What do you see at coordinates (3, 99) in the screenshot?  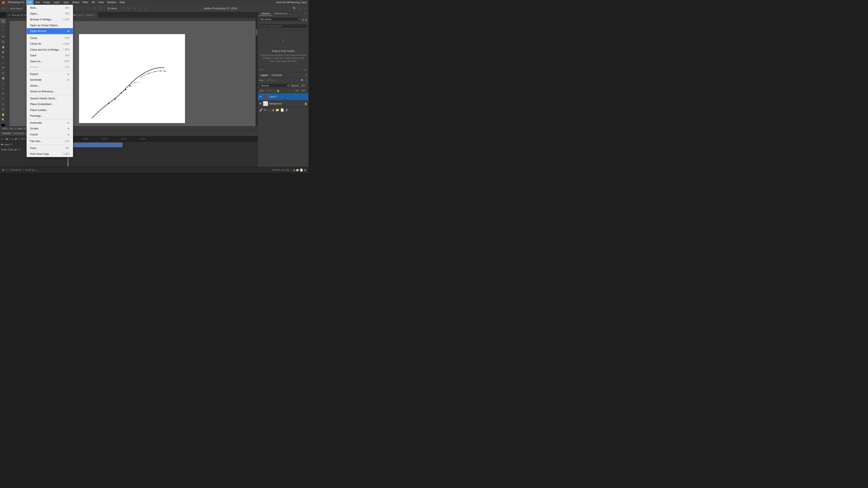 I see `tool-type: T` at bounding box center [3, 99].